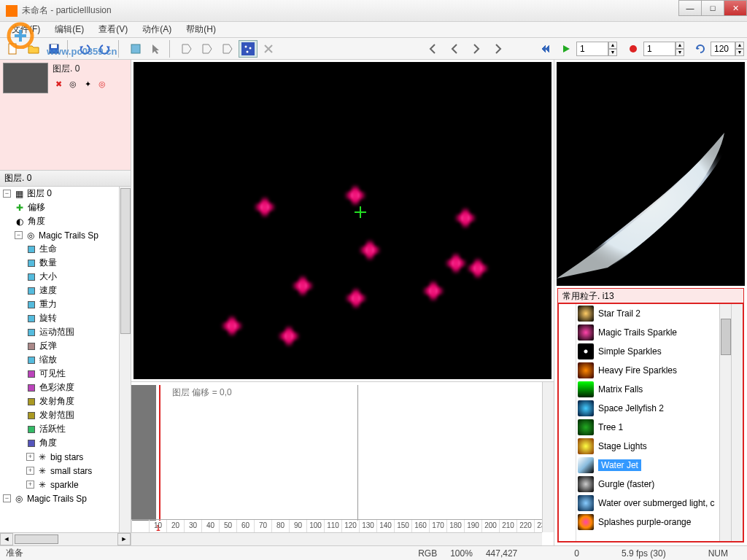  What do you see at coordinates (66, 249) in the screenshot?
I see `tree-row: 生命` at bounding box center [66, 249].